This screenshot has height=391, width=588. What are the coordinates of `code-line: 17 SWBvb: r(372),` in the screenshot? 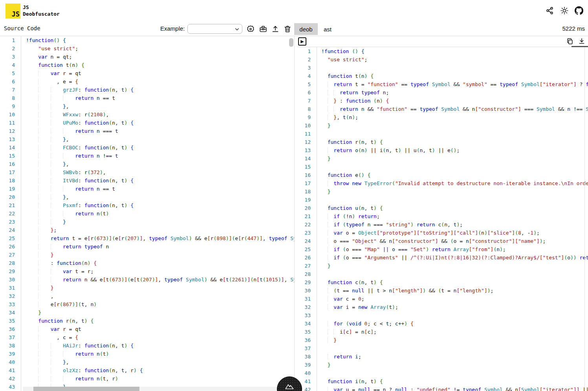 It's located at (147, 172).